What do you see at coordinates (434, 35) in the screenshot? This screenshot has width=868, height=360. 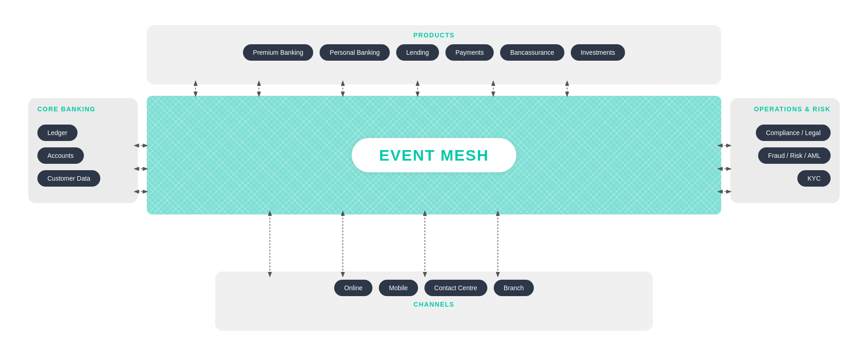 I see `products-label: PRODUCTS` at bounding box center [434, 35].